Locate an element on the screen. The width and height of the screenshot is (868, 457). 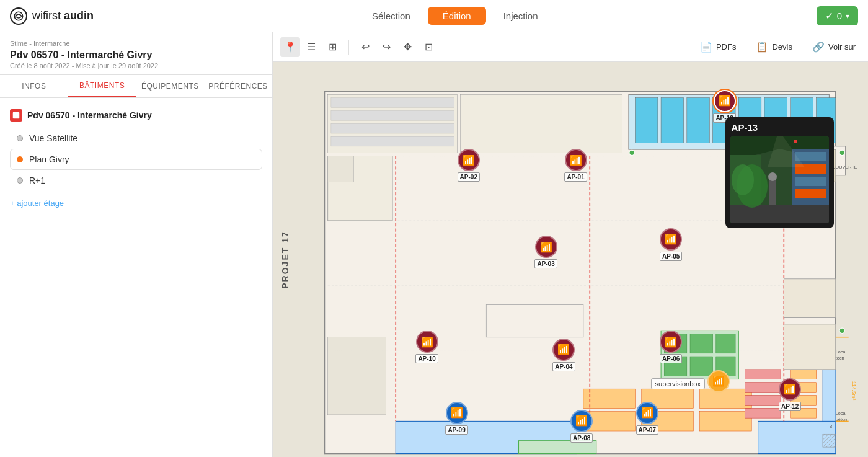
svg-text: tech is located at coordinates (840, 358).